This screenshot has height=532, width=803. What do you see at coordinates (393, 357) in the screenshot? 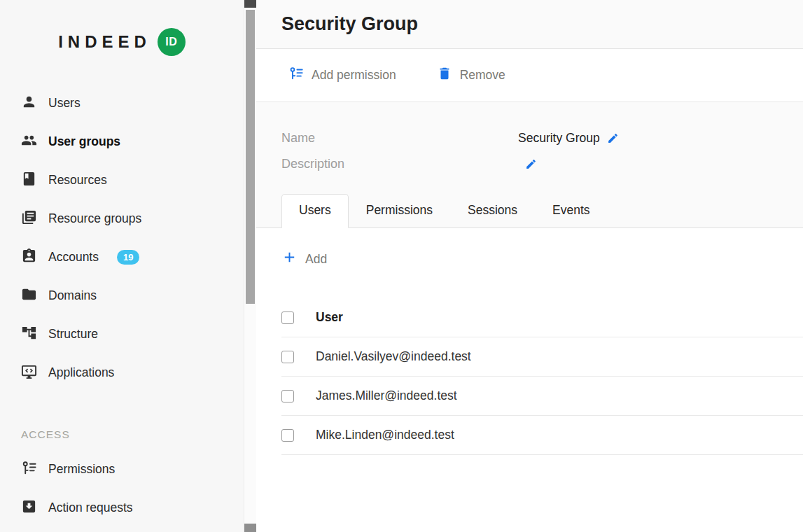
I see `user-email: Daniel.Vasilyev@indeed.test` at bounding box center [393, 357].